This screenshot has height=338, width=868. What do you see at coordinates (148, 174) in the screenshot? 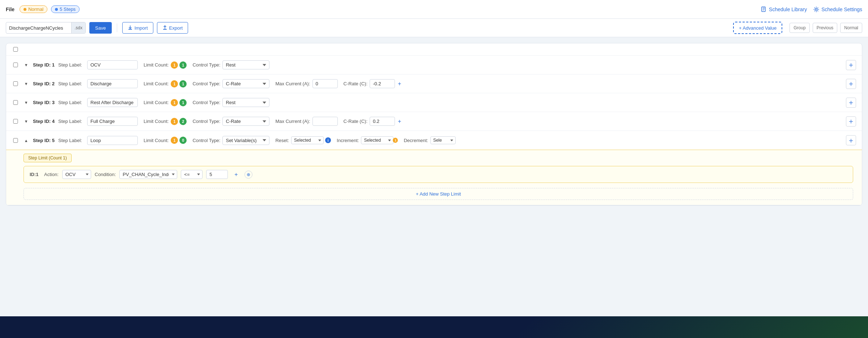
I see `sub-step-condition-select: PV_CHAN_Cycle_Index` at bounding box center [148, 174].